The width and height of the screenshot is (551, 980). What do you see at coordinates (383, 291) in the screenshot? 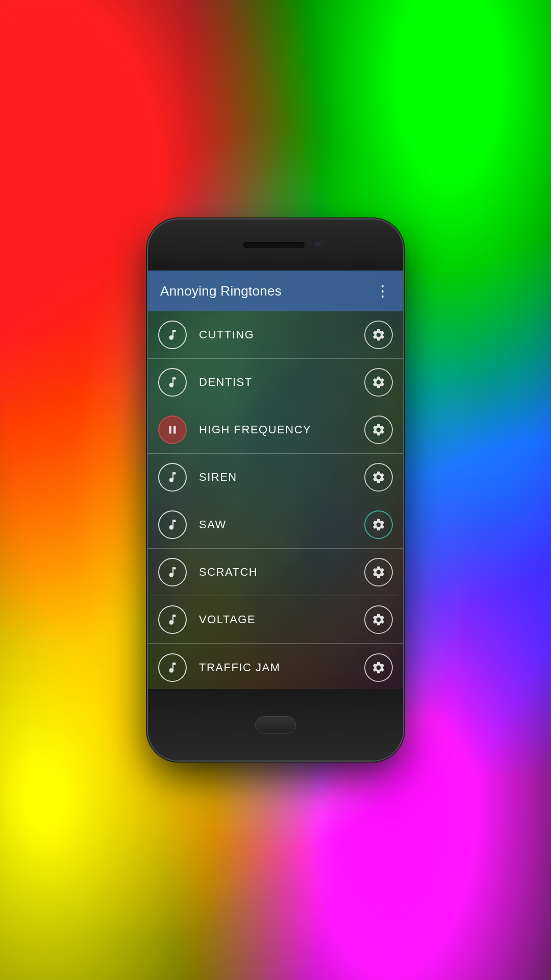
I see `more-menu-icon: ⋮` at bounding box center [383, 291].